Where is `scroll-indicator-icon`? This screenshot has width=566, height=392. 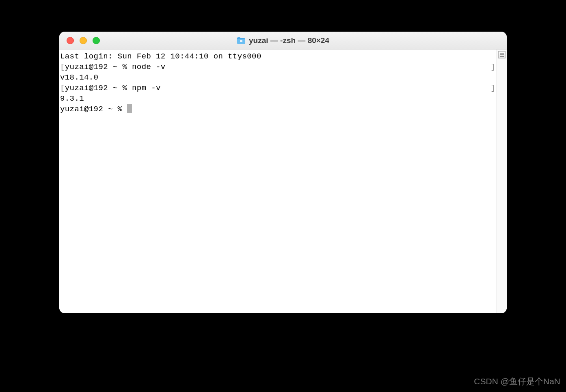 scroll-indicator-icon is located at coordinates (502, 55).